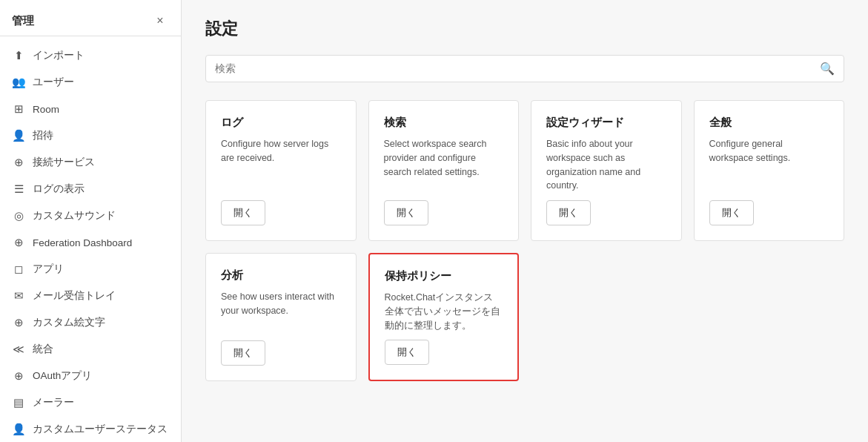 The width and height of the screenshot is (868, 442). What do you see at coordinates (281, 171) in the screenshot?
I see `card-logs: ログ Configure how server logs are receive…` at bounding box center [281, 171].